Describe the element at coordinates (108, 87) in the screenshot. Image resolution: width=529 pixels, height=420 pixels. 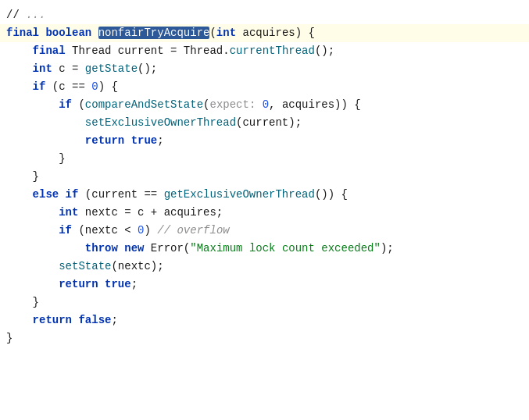
I see `code-token: ) {` at that location.